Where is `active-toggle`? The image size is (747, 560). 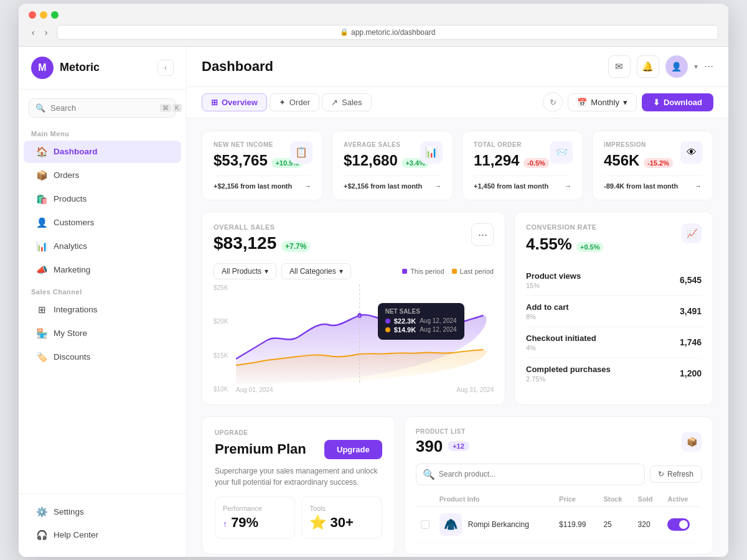 active-toggle is located at coordinates (679, 525).